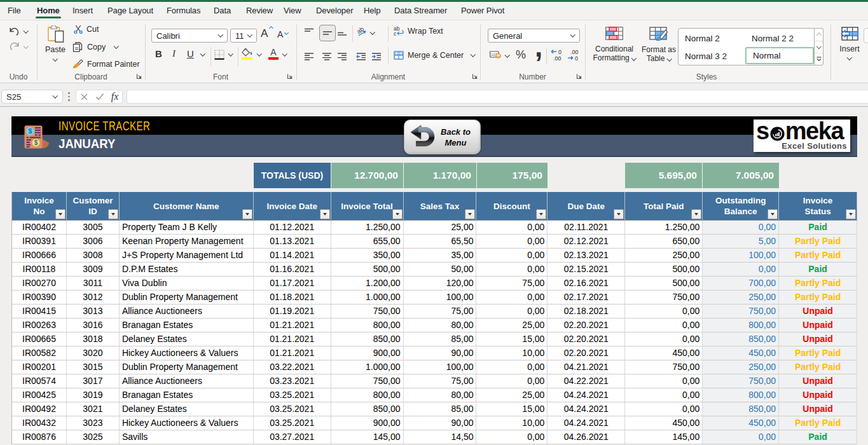  Describe the element at coordinates (539, 47) in the screenshot. I see `comma-style-button: ,` at that location.